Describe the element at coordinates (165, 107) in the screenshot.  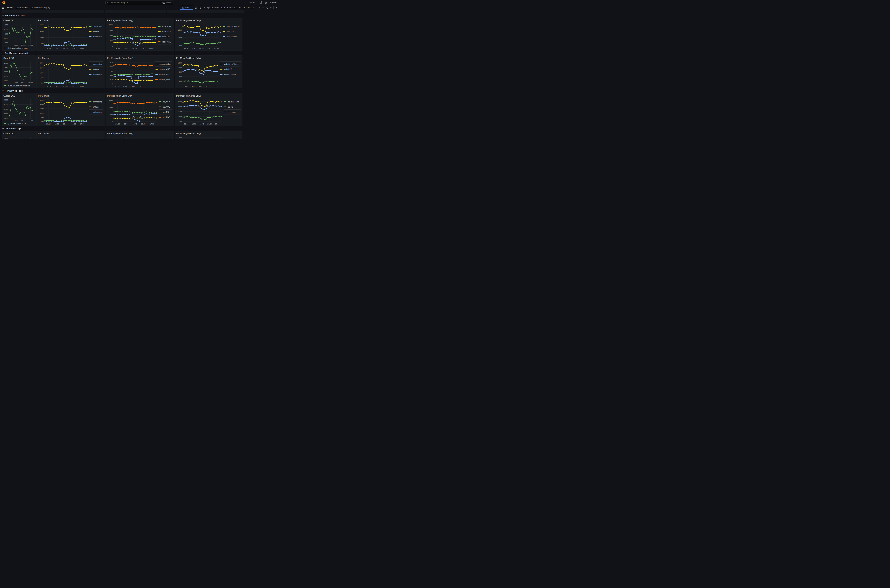
I see `legend-item: ios, AUS` at that location.